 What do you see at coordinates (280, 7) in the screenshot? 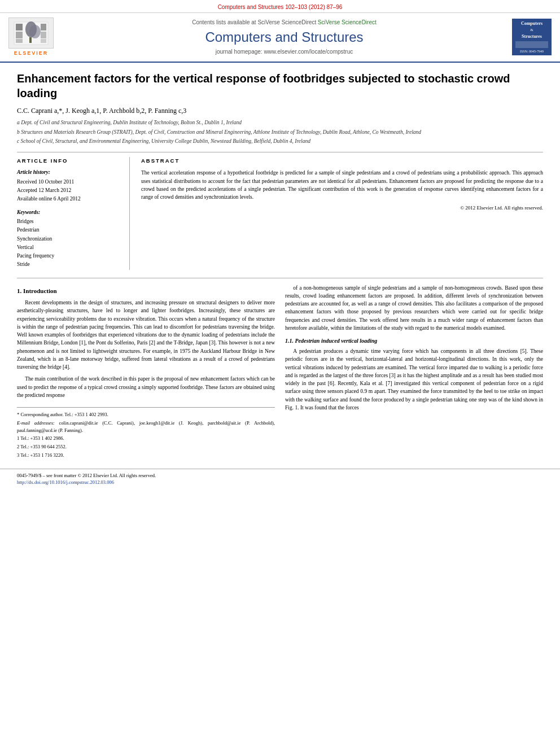
I see `journal-reference-bar: Computers and Structures 102–103 (2012) …` at bounding box center [280, 7].